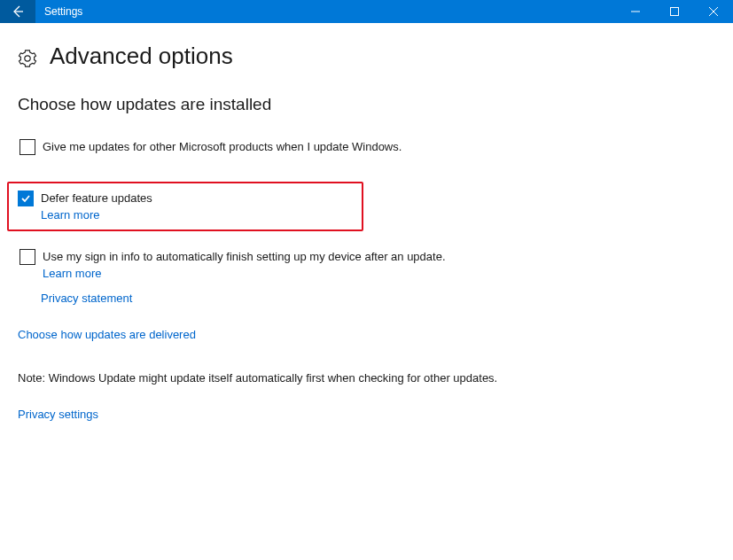  Describe the element at coordinates (97, 215) in the screenshot. I see `learn-more-defer-link: Learn more` at that location.